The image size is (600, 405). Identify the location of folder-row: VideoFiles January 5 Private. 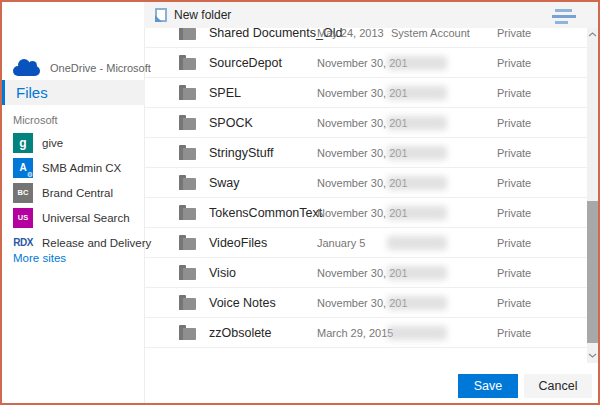
(367, 243).